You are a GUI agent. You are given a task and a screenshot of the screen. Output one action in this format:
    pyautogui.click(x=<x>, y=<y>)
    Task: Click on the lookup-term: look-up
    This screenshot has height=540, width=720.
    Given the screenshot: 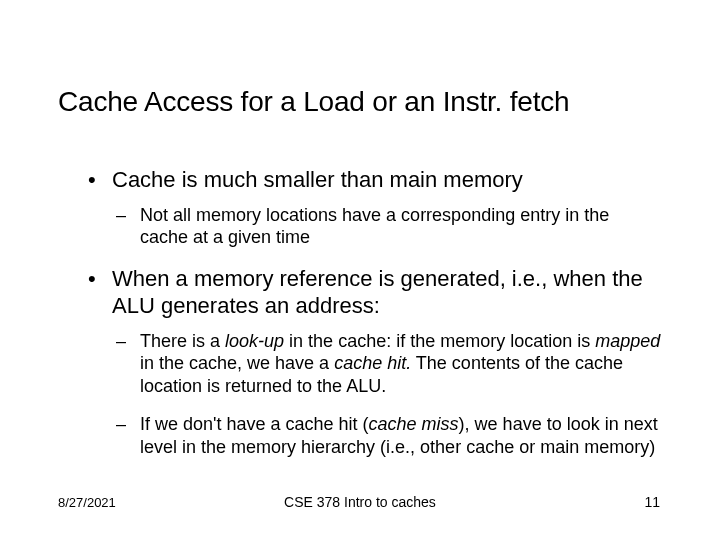 What is the action you would take?
    pyautogui.click(x=254, y=341)
    